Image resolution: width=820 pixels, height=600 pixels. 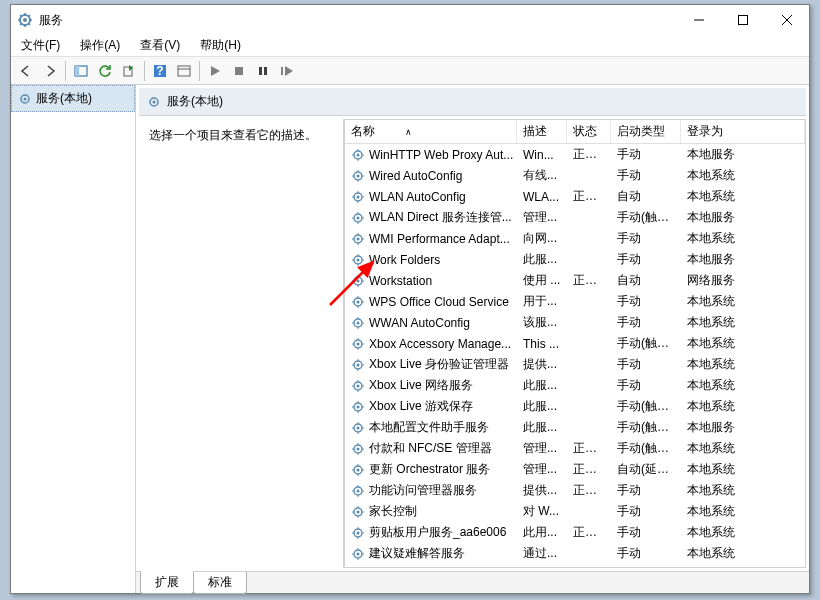 I want to click on table-row: 家长控制对 W...手动本地系统, so click(x=575, y=512).